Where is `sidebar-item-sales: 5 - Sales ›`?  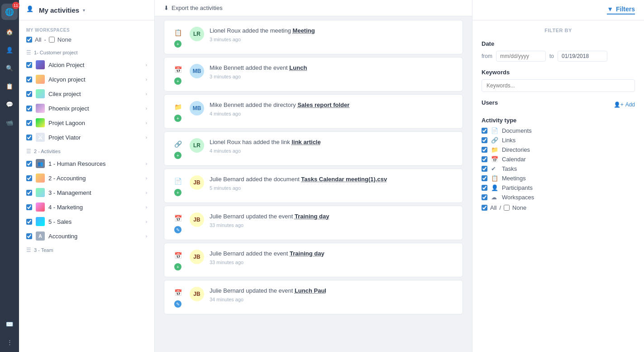
sidebar-item-sales: 5 - Sales › is located at coordinates (87, 222).